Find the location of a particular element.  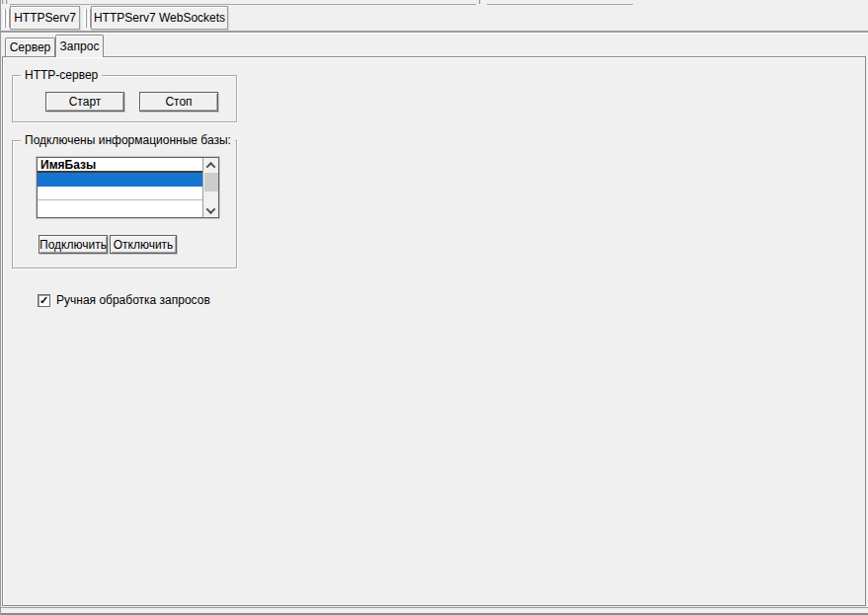

toolbar-button-httpserv7: HTTPServ7 is located at coordinates (45, 18).